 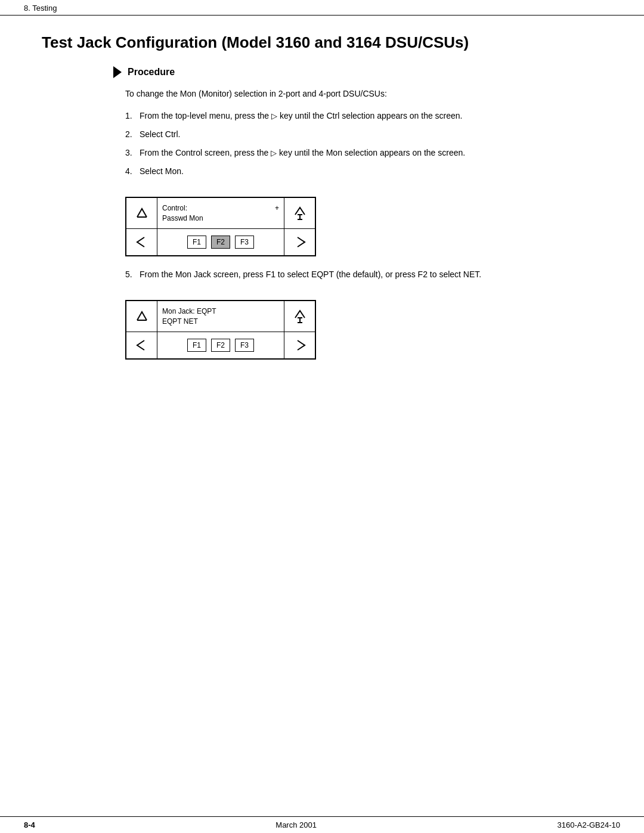 What do you see at coordinates (221, 242) in the screenshot?
I see `device-bottom-row: F1 F2 F3` at bounding box center [221, 242].